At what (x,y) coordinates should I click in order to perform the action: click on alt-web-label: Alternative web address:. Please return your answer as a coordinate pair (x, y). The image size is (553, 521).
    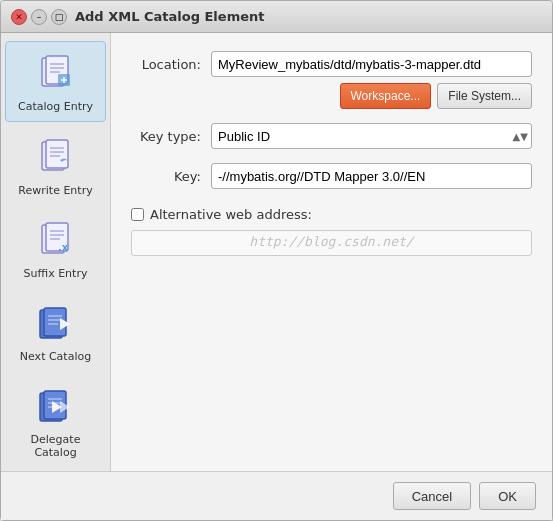
    Looking at the image, I should click on (231, 214).